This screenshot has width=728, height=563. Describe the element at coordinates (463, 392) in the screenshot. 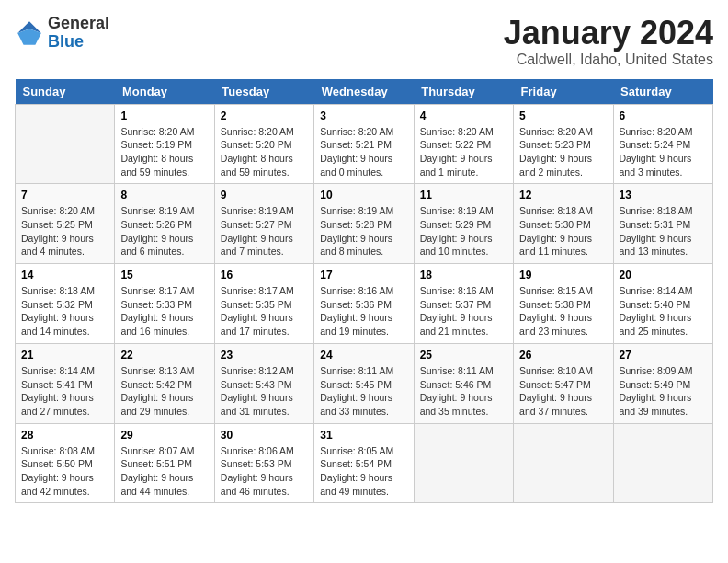

I see `day-info: Sunrise: 8:11 AM Sunset: 5:46 PM Dayligh…` at that location.